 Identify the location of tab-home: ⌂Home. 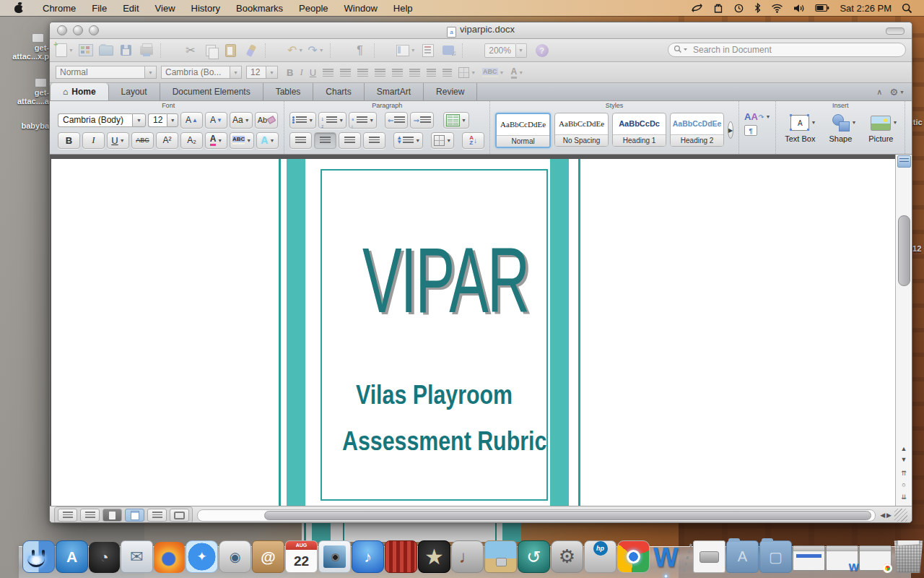
(79, 92).